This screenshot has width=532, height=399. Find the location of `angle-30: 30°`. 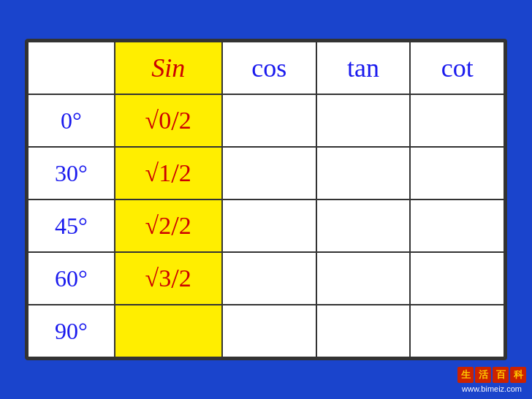

angle-30: 30° is located at coordinates (72, 173).